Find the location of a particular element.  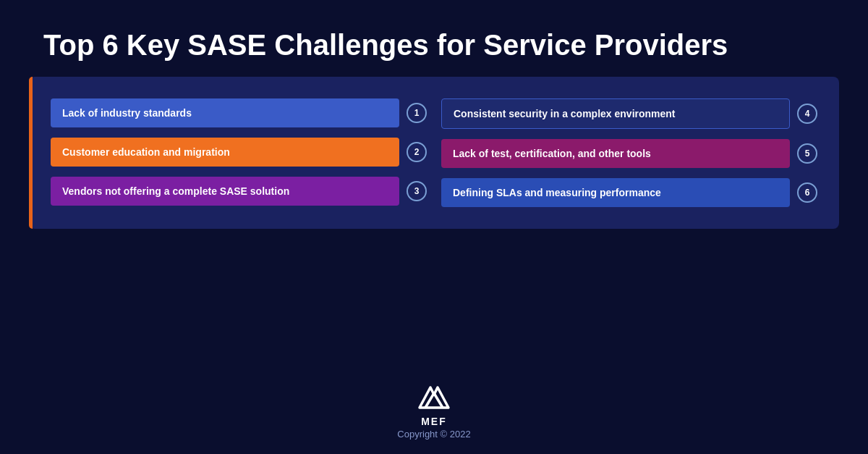

number-2: 2 is located at coordinates (417, 152).